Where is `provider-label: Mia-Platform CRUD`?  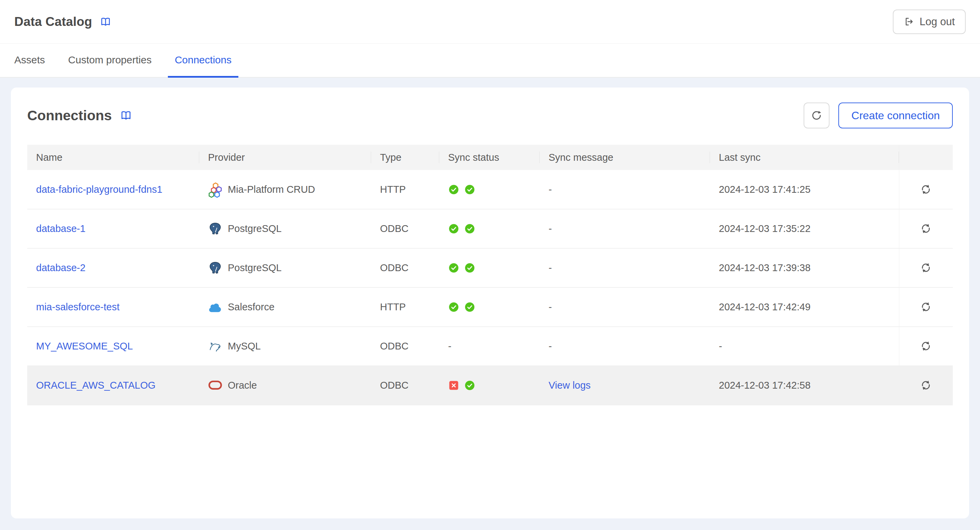
provider-label: Mia-Platform CRUD is located at coordinates (272, 189).